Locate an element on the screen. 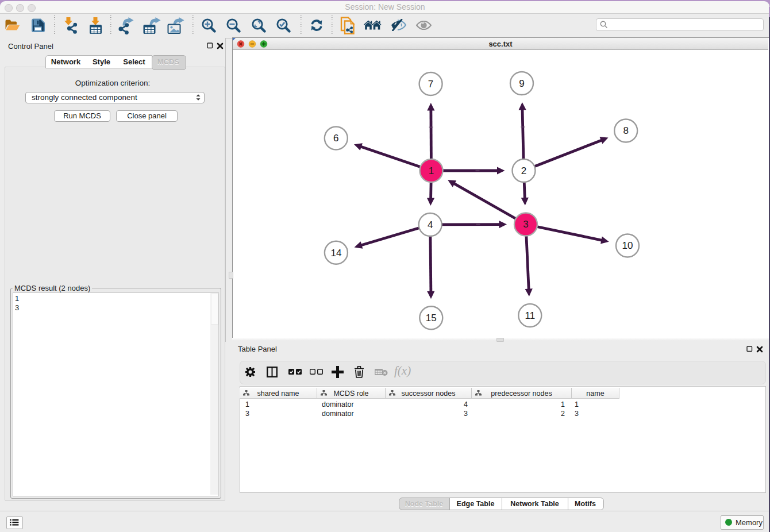 This screenshot has height=532, width=770. svg-text: 4 is located at coordinates (430, 225).